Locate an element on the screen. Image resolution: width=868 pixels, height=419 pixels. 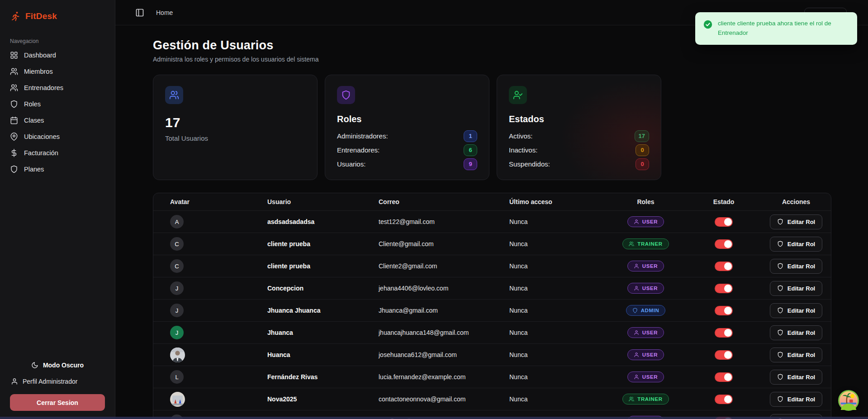
user-name: Concepcion is located at coordinates (323, 288).